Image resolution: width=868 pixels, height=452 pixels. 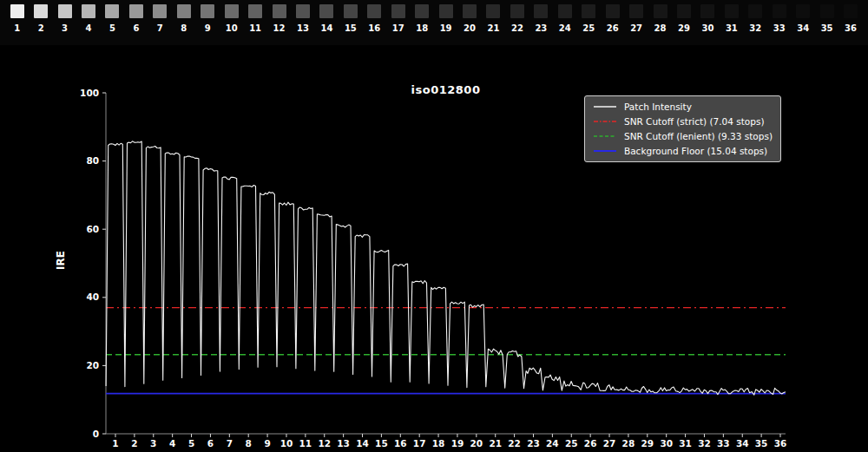 I want to click on patch-number: 11, so click(x=255, y=29).